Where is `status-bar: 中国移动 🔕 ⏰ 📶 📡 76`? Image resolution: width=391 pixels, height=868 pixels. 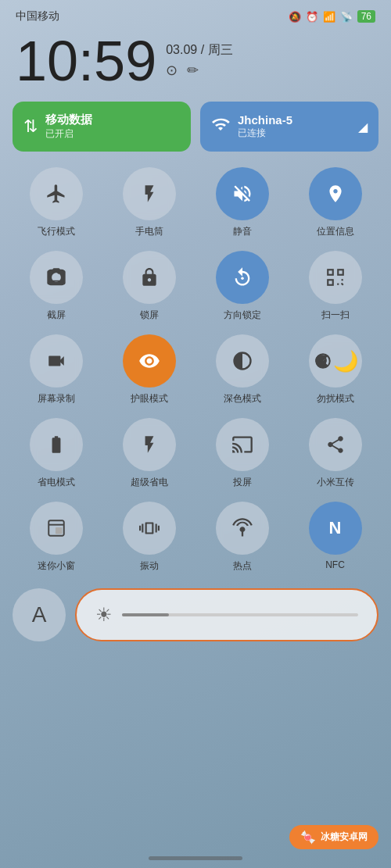
status-bar: 中国移动 🔕 ⏰ 📶 📡 76 is located at coordinates (196, 15).